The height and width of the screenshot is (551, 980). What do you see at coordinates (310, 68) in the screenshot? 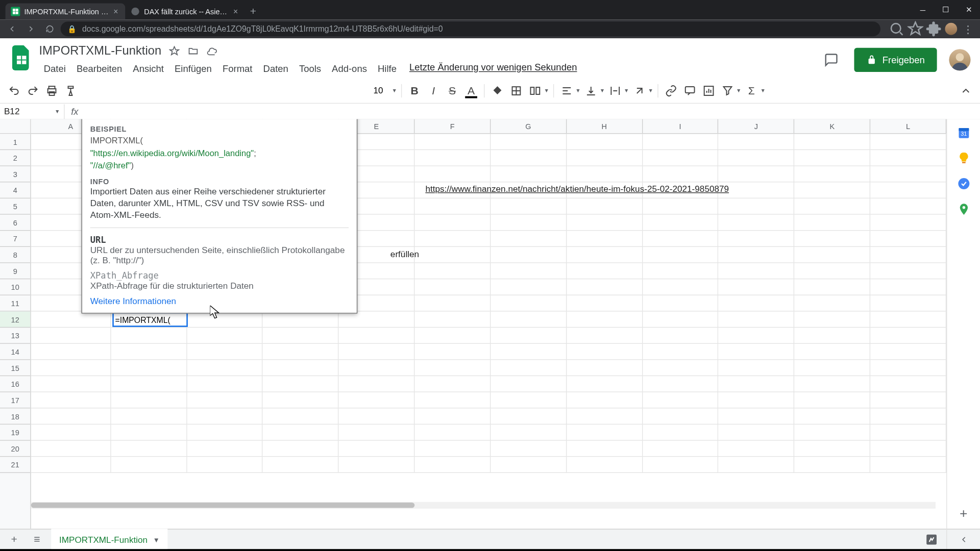
I see `menu-tools: Tools` at bounding box center [310, 68].